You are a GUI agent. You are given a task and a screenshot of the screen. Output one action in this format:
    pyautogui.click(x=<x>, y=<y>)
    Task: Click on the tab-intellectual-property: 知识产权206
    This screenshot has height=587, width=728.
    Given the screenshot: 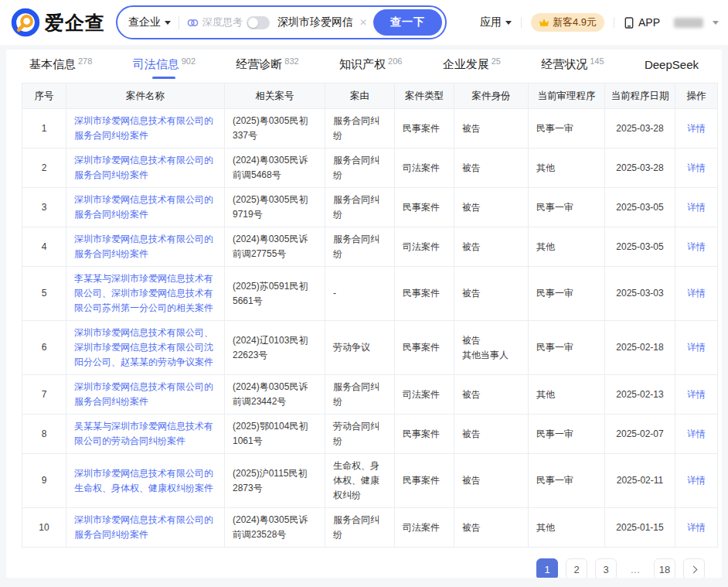 What is the action you would take?
    pyautogui.click(x=371, y=64)
    